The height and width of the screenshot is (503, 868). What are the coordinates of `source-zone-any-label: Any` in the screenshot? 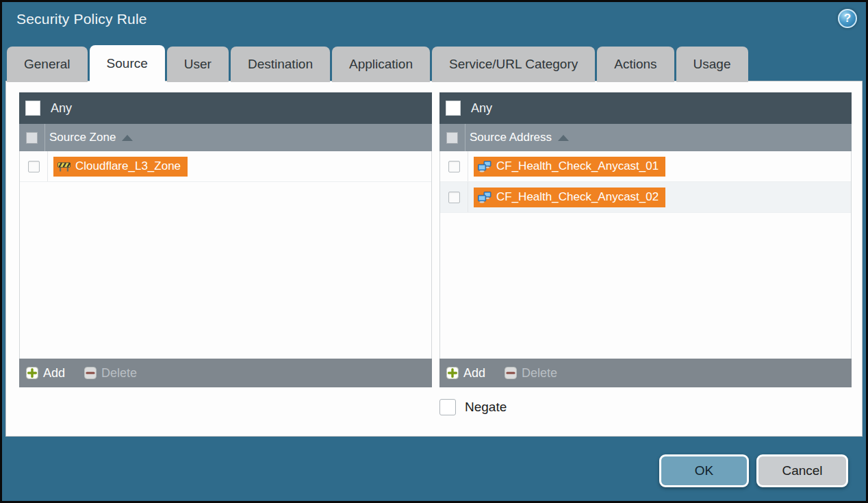 It's located at (62, 108).